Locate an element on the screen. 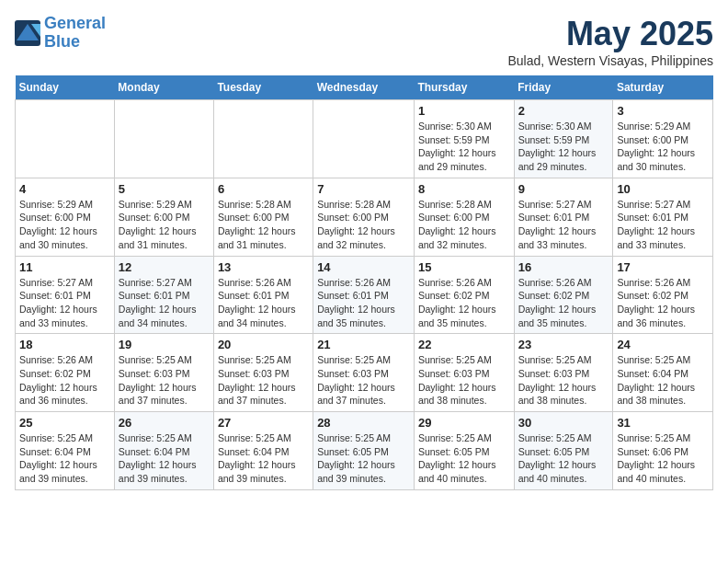  page-header: General Blue May 2025 Bulad, Western Vis… is located at coordinates (364, 41).